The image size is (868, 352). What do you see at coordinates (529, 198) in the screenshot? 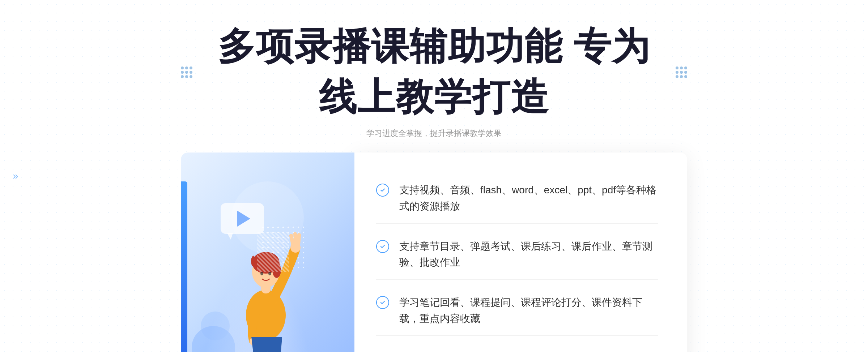
I see `feature-text-1: 支持视频、音频、flash、word、excel、ppt、pdf等各种格式的资源…` at bounding box center [529, 198].